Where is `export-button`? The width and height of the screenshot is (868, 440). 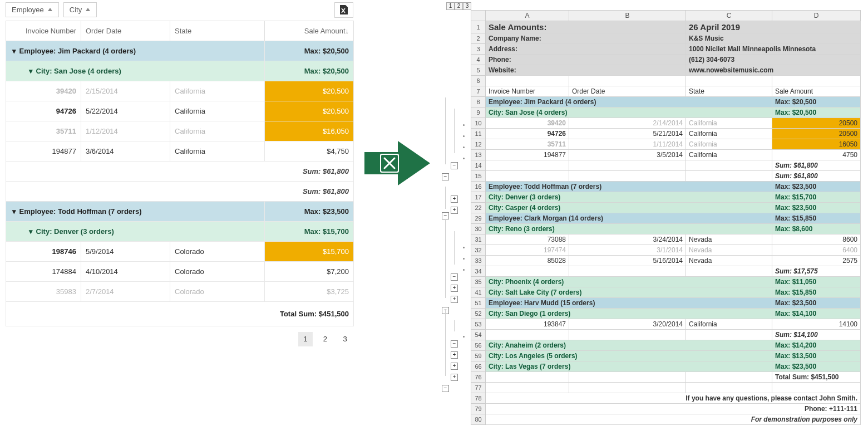 export-button is located at coordinates (344, 10).